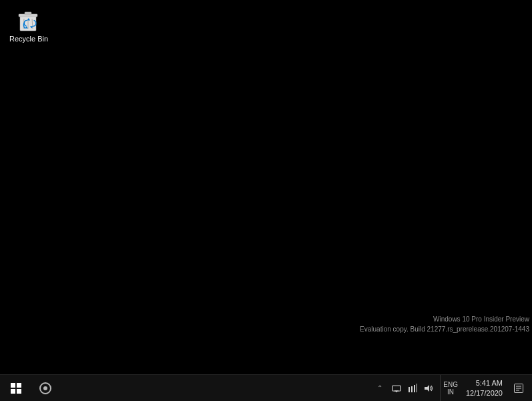  What do you see at coordinates (16, 388) in the screenshot?
I see `start-button` at bounding box center [16, 388].